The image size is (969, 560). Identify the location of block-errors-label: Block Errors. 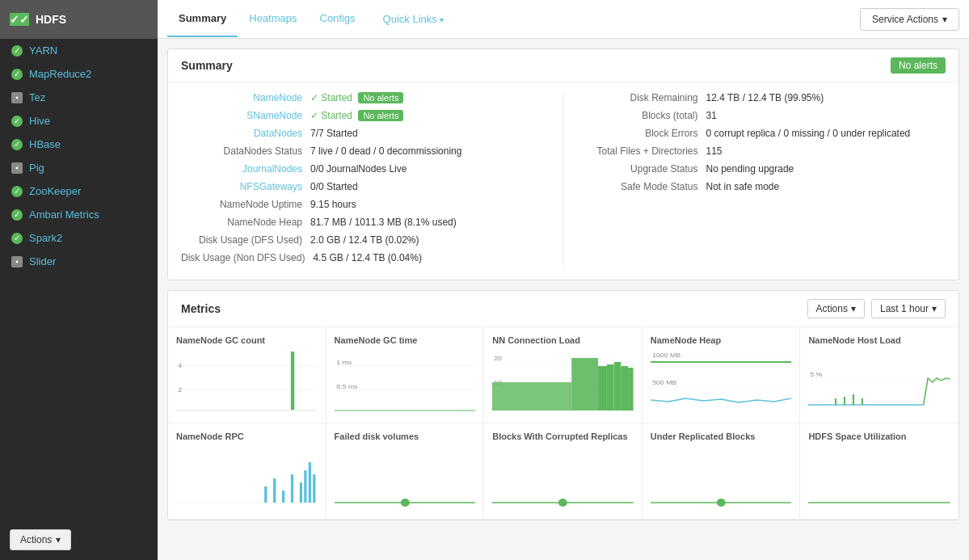
(642, 133).